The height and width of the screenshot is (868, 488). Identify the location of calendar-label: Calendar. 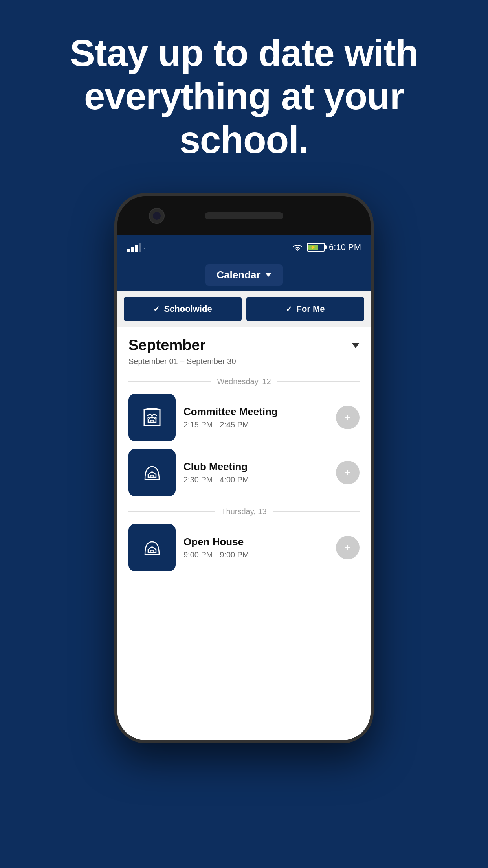
(238, 275).